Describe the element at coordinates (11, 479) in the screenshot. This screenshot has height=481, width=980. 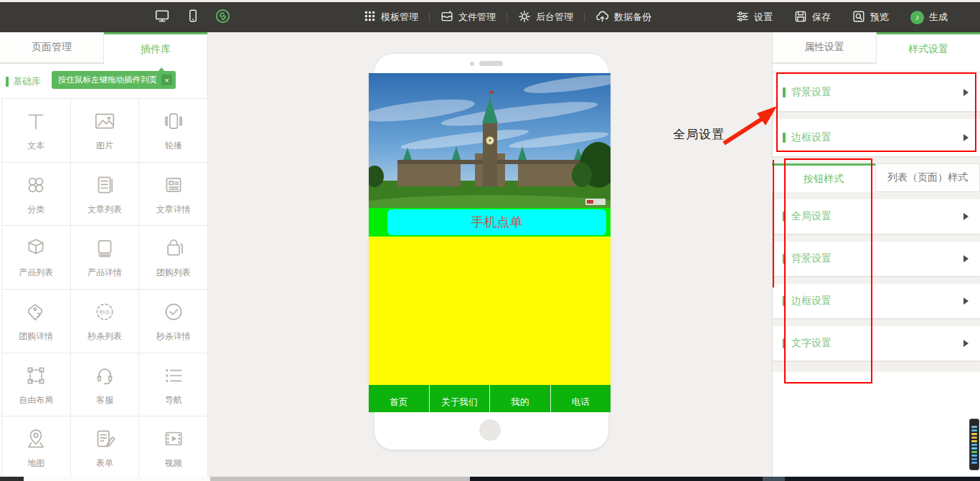
I see `taskbar-segment-dark` at that location.